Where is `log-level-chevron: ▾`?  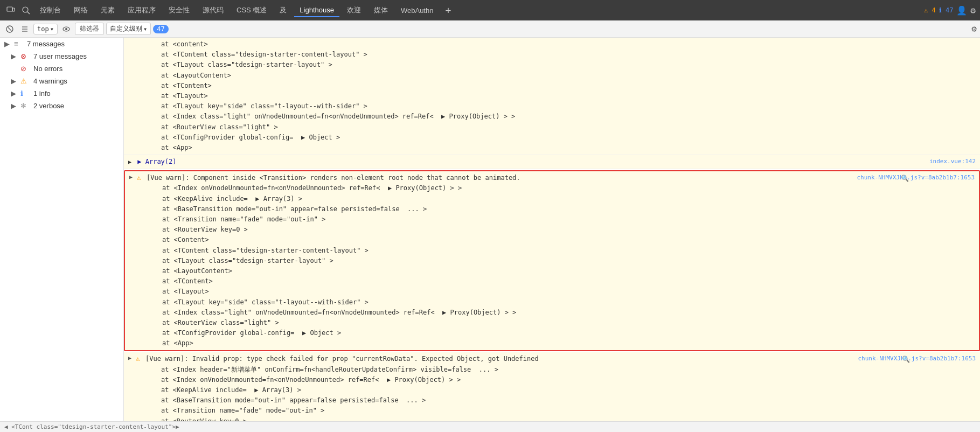
log-level-chevron: ▾ is located at coordinates (145, 29).